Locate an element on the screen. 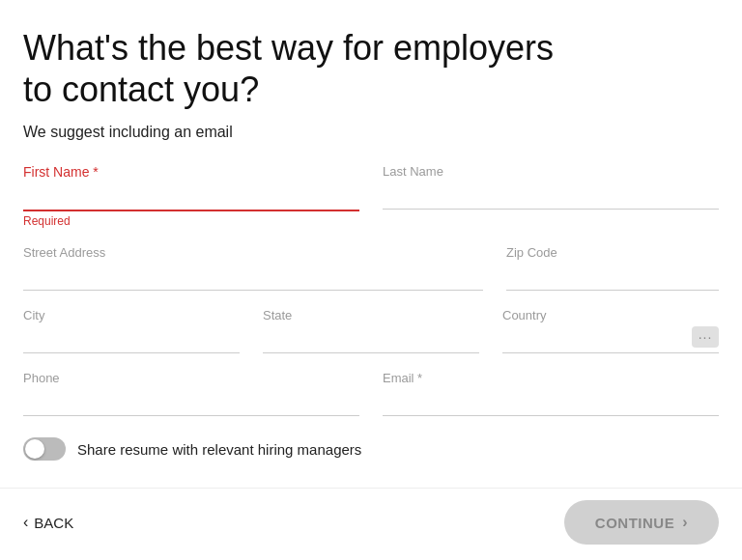  city-input is located at coordinates (131, 340).